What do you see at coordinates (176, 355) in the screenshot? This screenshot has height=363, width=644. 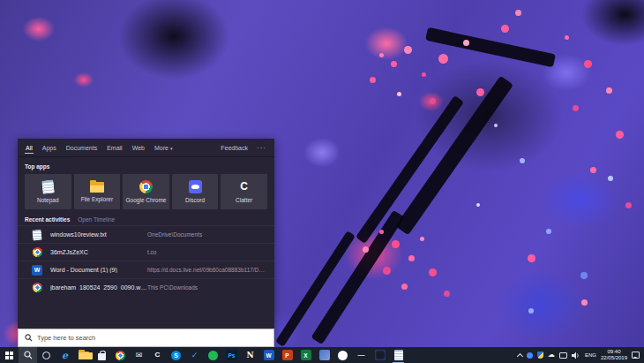 I see `taskbar-skype: S` at bounding box center [176, 355].